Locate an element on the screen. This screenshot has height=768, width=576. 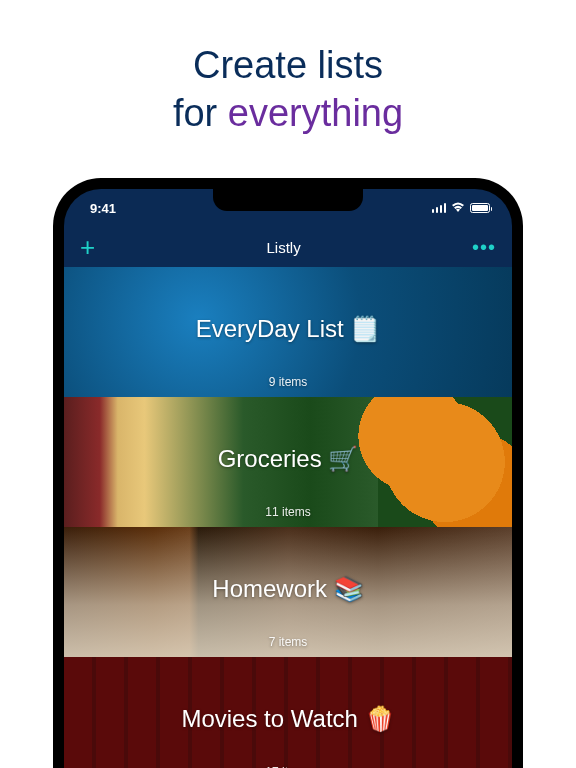
list-card: Homework 📚 7 items is located at coordinates (288, 592).